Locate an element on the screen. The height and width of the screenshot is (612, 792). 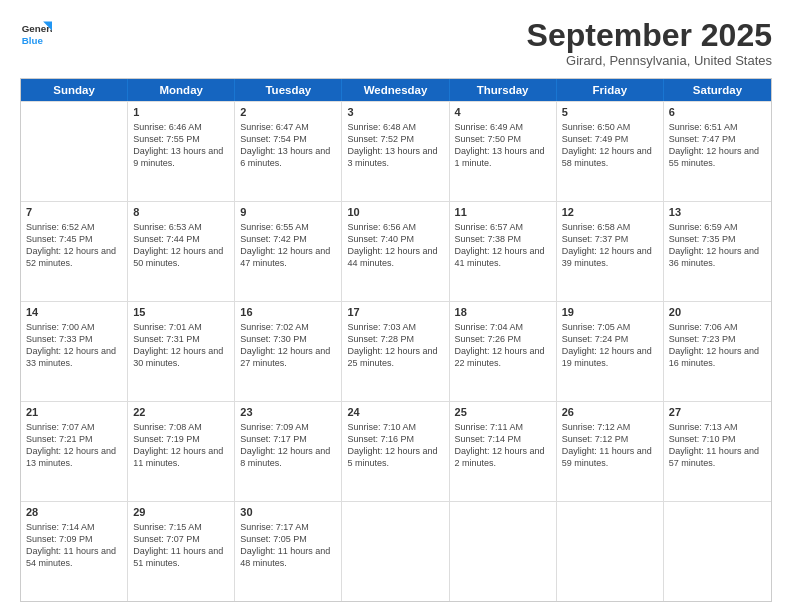
day-number: 7 is located at coordinates (74, 212).